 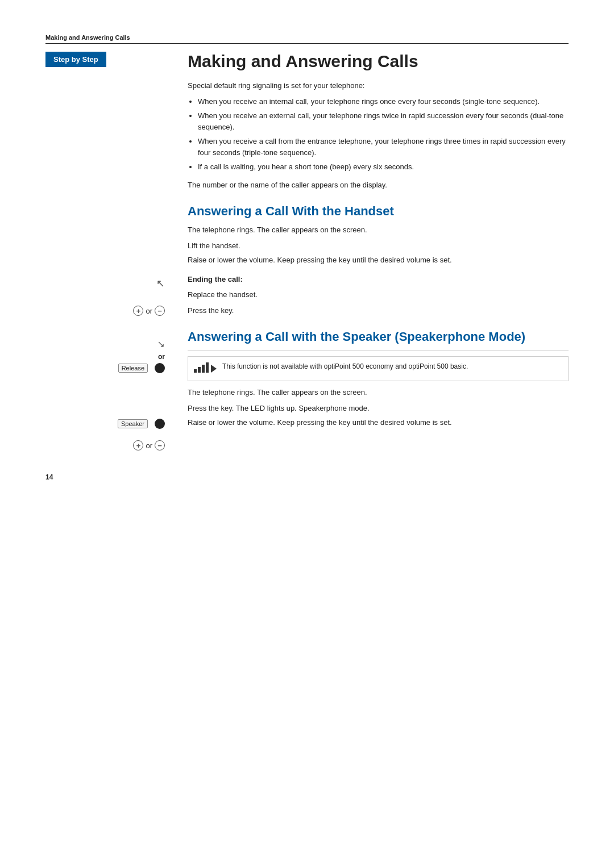 I want to click on handset-intro: The telephone rings. The caller appears …, so click(x=378, y=230).